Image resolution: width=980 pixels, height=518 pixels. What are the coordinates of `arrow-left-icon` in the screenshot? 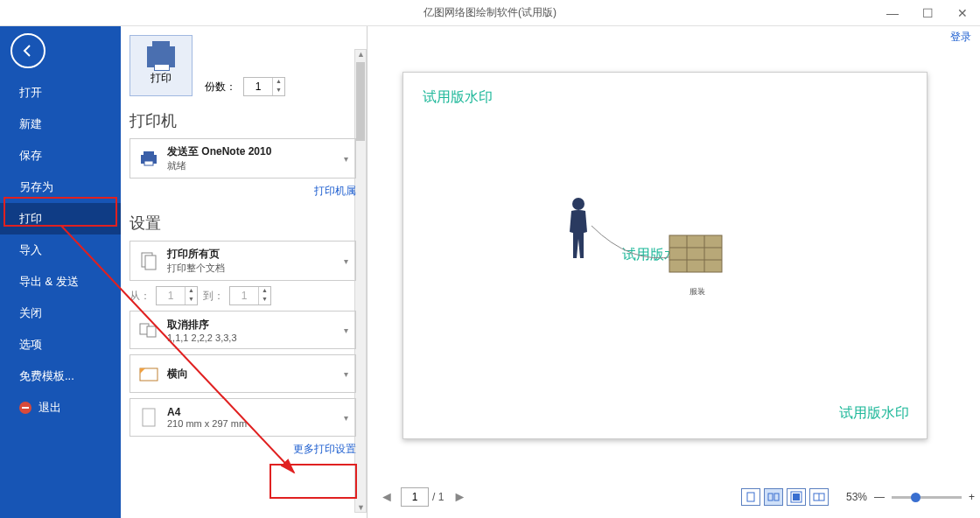 It's located at (28, 51).